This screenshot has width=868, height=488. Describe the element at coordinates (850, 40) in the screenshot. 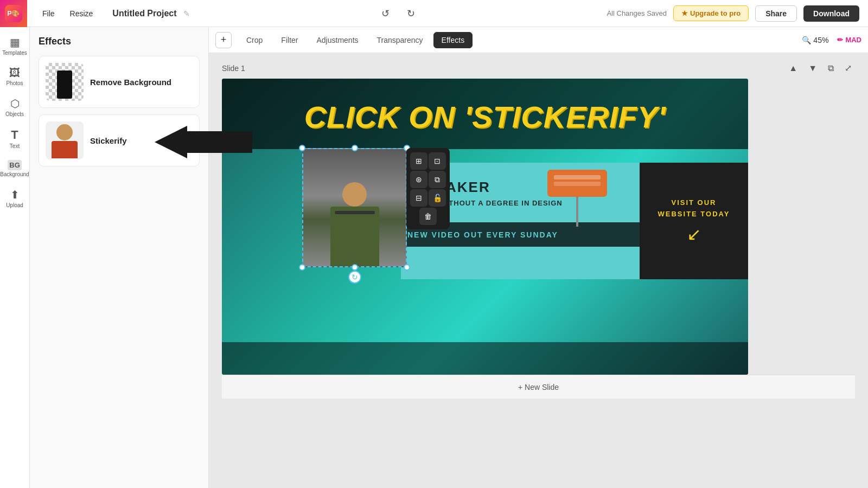

I see `mad-control: ✏ MAD` at that location.